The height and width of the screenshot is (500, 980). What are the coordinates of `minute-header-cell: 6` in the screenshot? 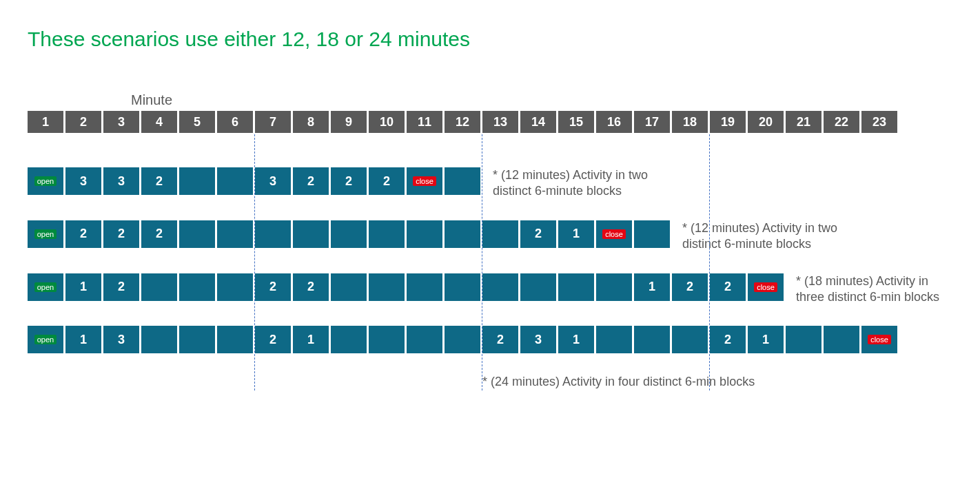 It's located at (235, 122).